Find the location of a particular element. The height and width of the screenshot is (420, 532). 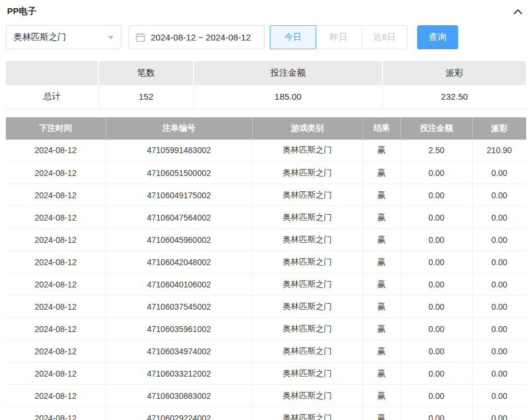

game-select-value: 奥林匹斯之门 is located at coordinates (40, 38).